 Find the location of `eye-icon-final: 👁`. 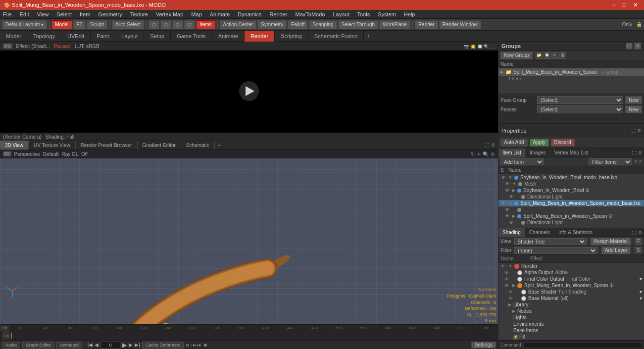

eye-icon-final: 👁 is located at coordinates (507, 279).